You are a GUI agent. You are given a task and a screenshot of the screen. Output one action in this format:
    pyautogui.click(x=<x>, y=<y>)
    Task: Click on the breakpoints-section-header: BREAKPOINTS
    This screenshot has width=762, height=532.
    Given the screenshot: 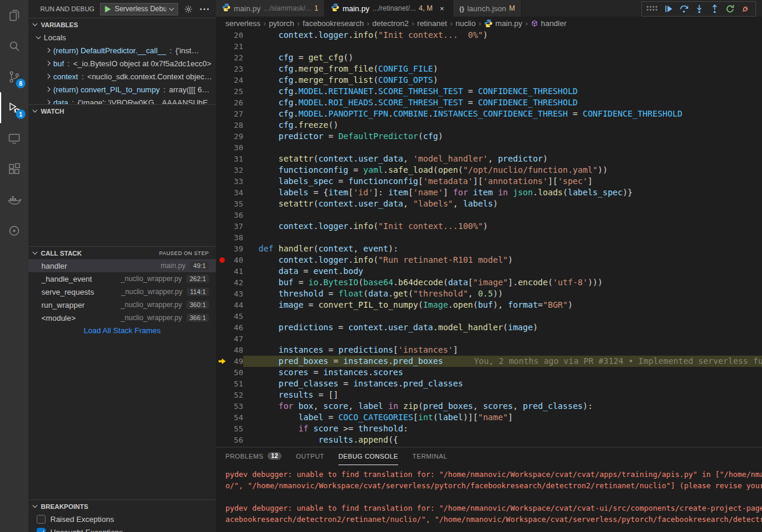 What is the action you would take?
    pyautogui.click(x=122, y=506)
    